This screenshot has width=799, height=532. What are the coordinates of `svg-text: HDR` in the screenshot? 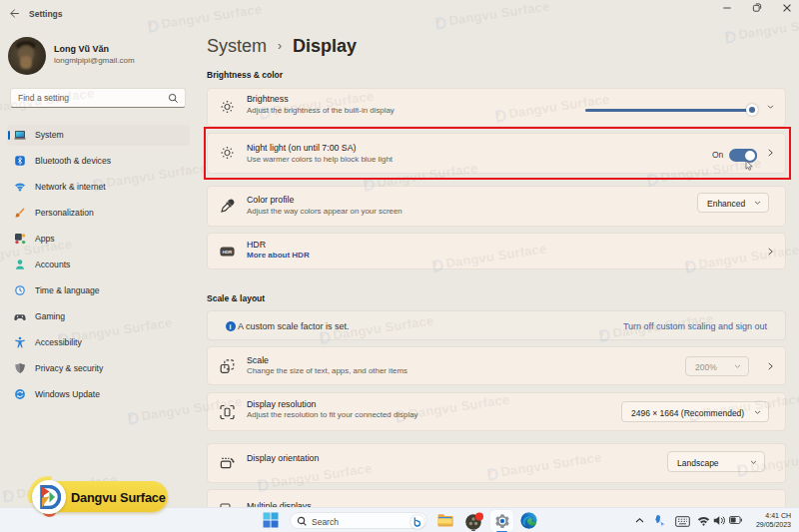 It's located at (228, 252).